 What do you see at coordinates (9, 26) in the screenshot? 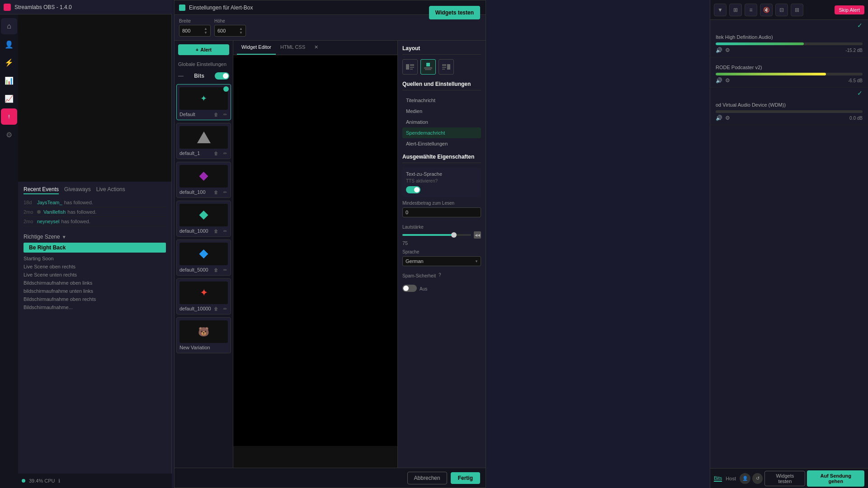
I see `sidebar-home: ⌂` at bounding box center [9, 26].